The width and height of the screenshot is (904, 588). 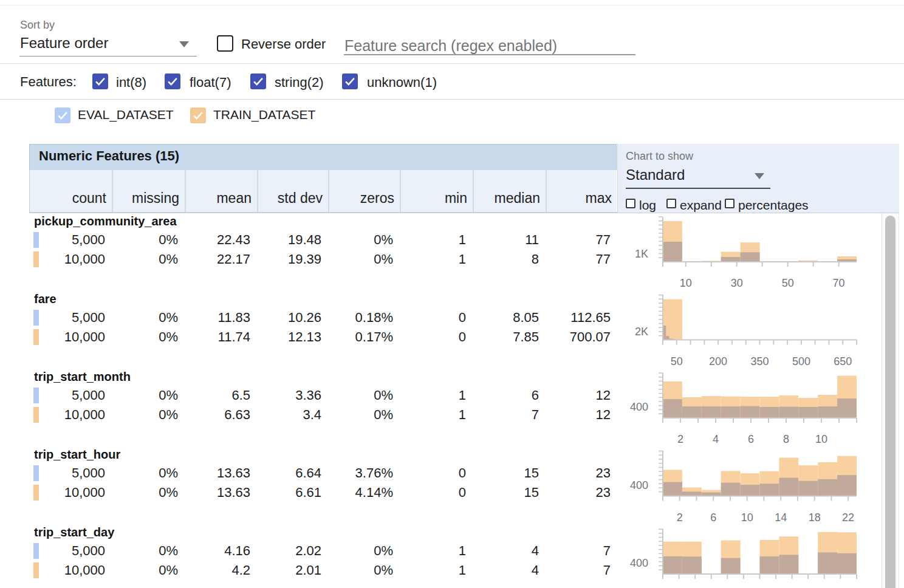 I want to click on svg-text: 2K, so click(x=642, y=332).